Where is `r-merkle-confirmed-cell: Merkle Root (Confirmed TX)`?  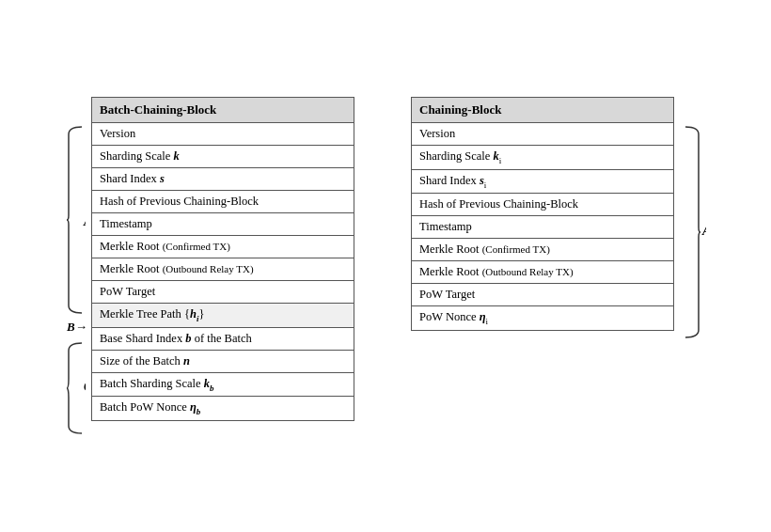 r-merkle-confirmed-cell: Merkle Root (Confirmed TX) is located at coordinates (543, 250).